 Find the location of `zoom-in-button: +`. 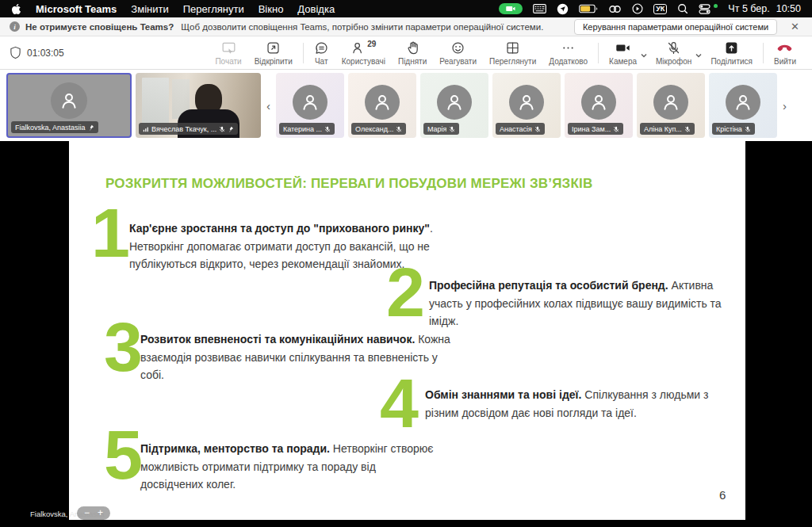

zoom-in-button: + is located at coordinates (100, 514).